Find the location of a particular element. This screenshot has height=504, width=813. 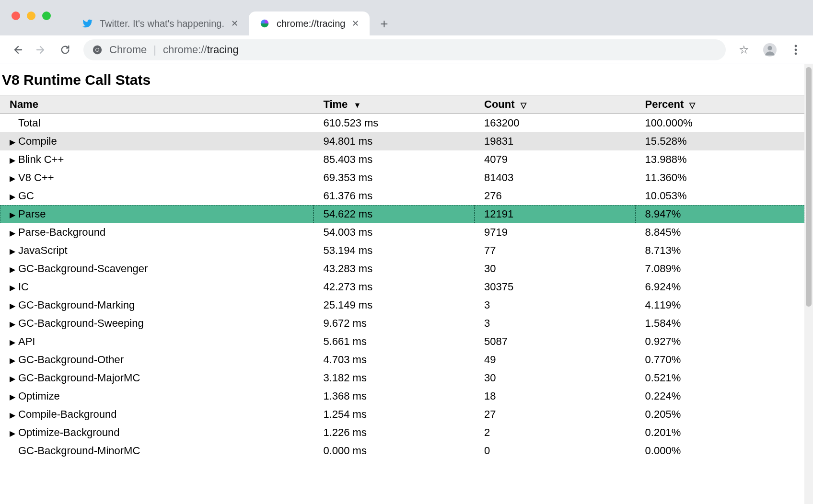

cell-name: ▶JavaScript is located at coordinates (157, 251).